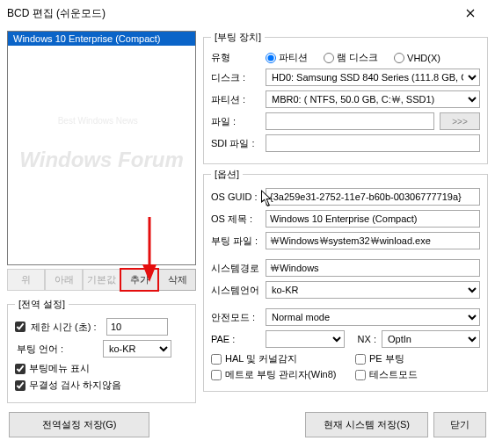 The width and height of the screenshot is (495, 448). I want to click on timeout-checkbox, so click(20, 327).